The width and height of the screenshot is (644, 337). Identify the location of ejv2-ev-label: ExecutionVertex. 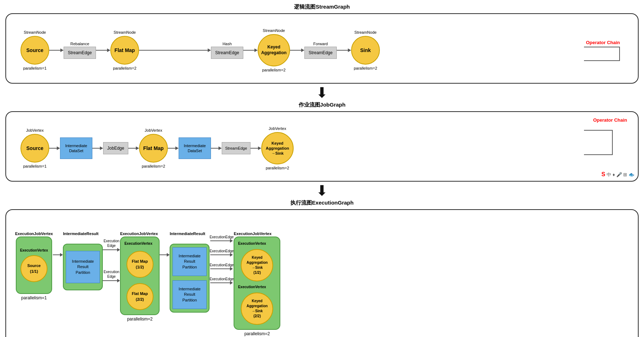
(138, 243).